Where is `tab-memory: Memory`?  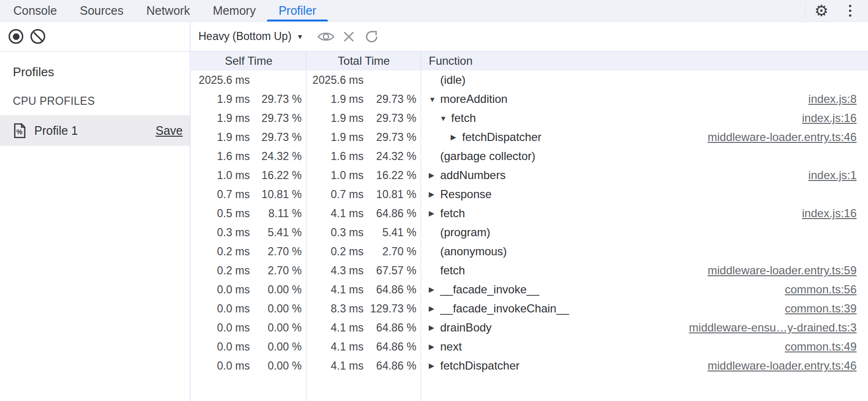 tab-memory: Memory is located at coordinates (234, 10).